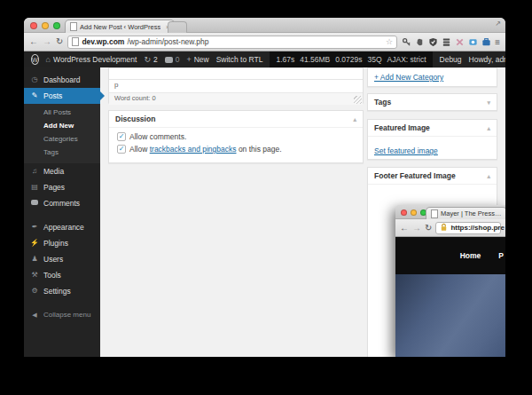 Image resolution: width=532 pixels, height=395 pixels. I want to click on wordpress-logo-icon: W, so click(35, 59).